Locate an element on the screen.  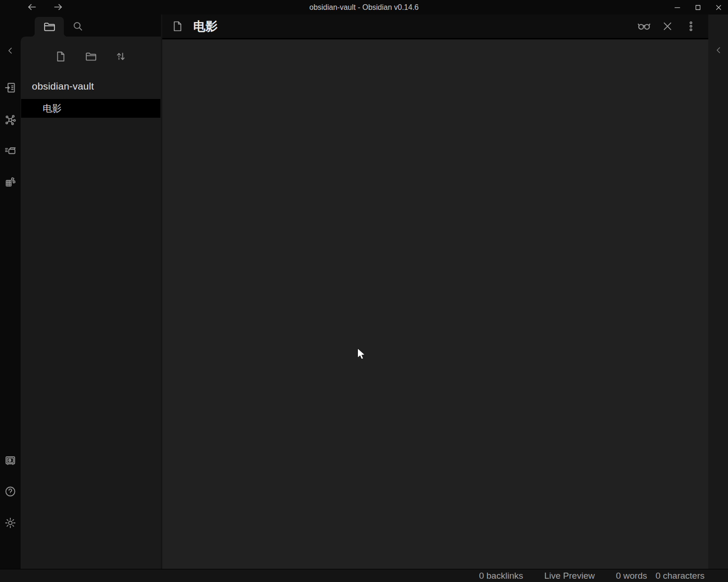
random-note-grid-icon is located at coordinates (10, 182).